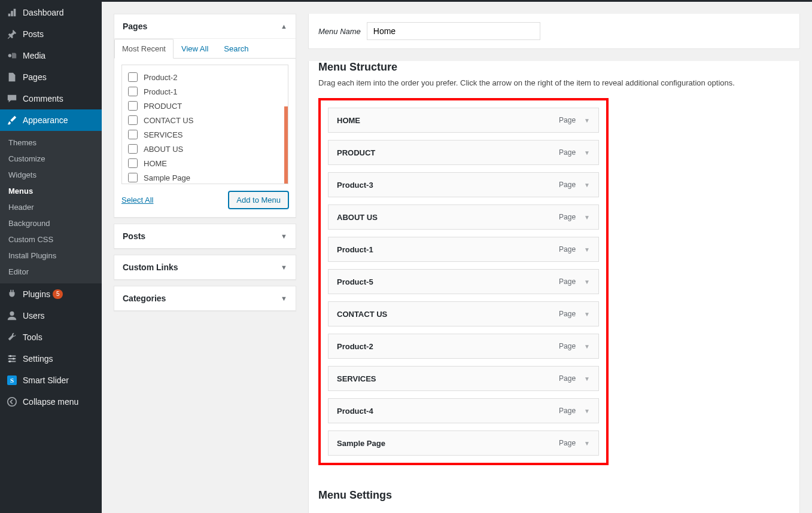  Describe the element at coordinates (205, 124) in the screenshot. I see `pages-checklist: Product-2 Product-1 PRODUCT CONTACT US S…` at that location.